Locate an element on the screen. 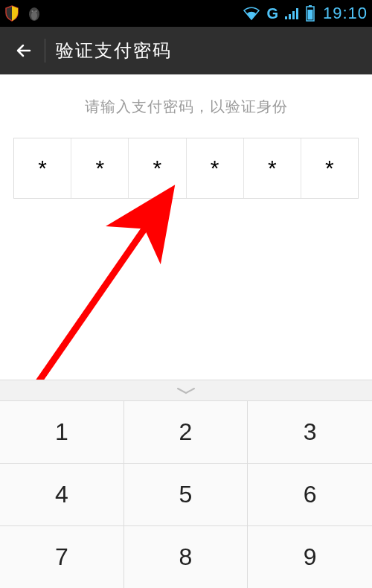 This screenshot has height=588, width=372. key-8: 8 is located at coordinates (186, 557).